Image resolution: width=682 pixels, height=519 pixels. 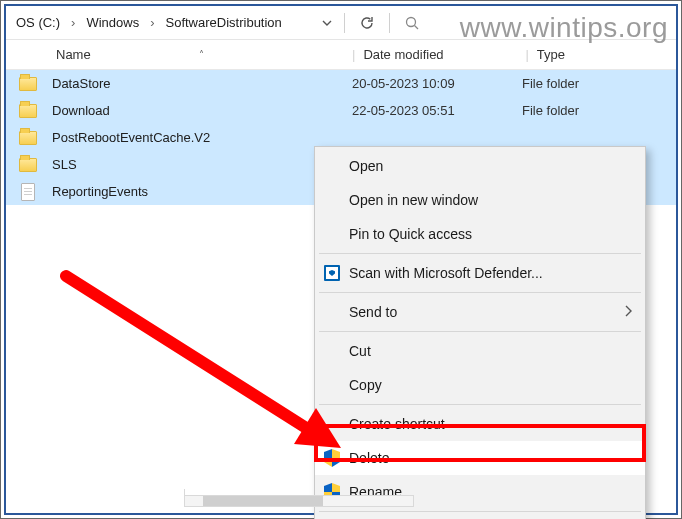 I want to click on ctx-send-to: Send to, so click(x=480, y=312).